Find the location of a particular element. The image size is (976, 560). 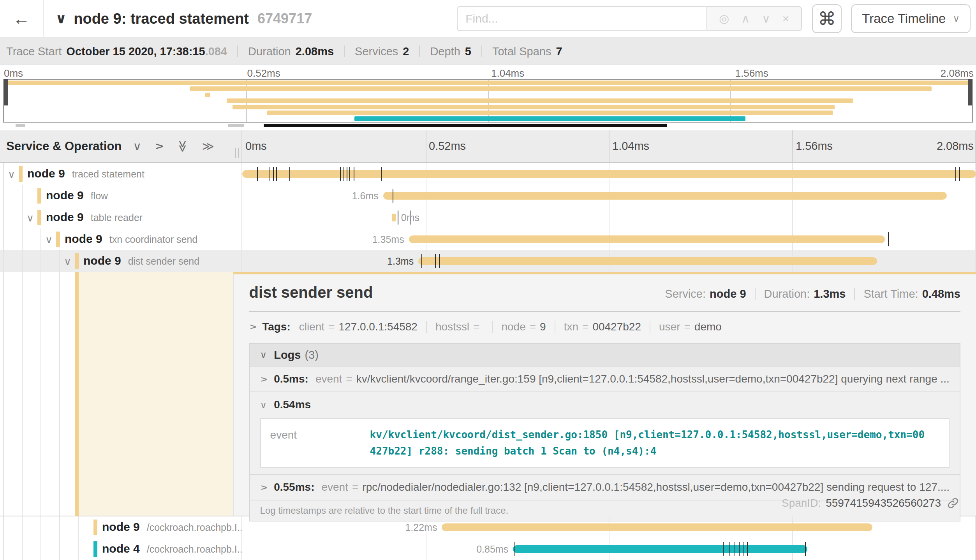

chevron-right-icon: ∨ is located at coordinates (252, 327).